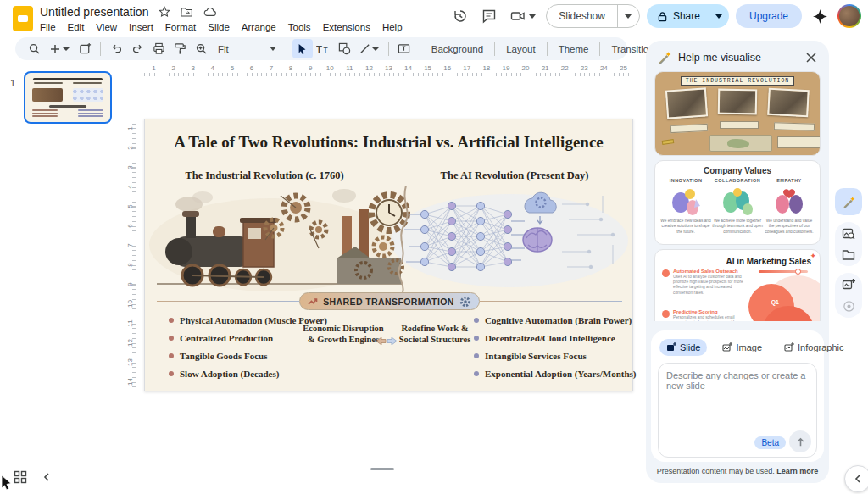 The image size is (868, 494). I want to click on menu-tools: Tools, so click(300, 27).